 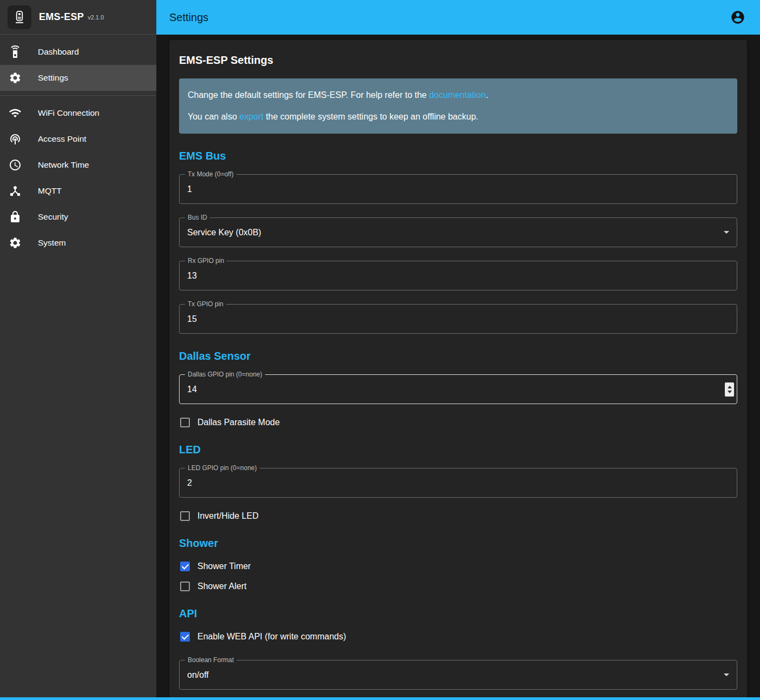 I want to click on sidebar-item-label: MQTT, so click(x=50, y=191).